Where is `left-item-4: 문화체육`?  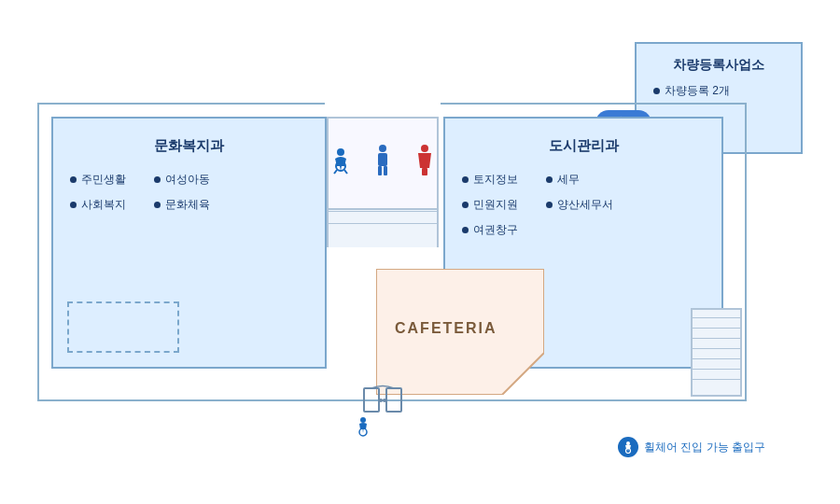
left-item-4: 문화체육 is located at coordinates (182, 205).